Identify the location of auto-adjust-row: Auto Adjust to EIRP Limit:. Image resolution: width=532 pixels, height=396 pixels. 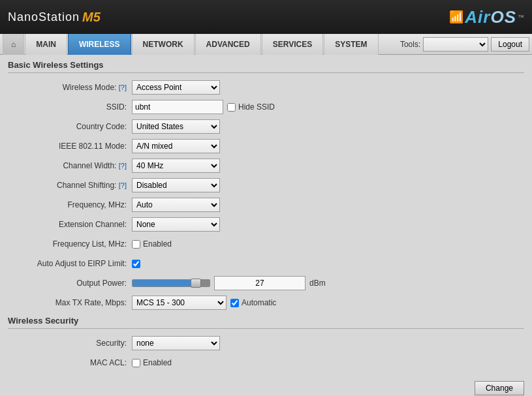
(266, 264).